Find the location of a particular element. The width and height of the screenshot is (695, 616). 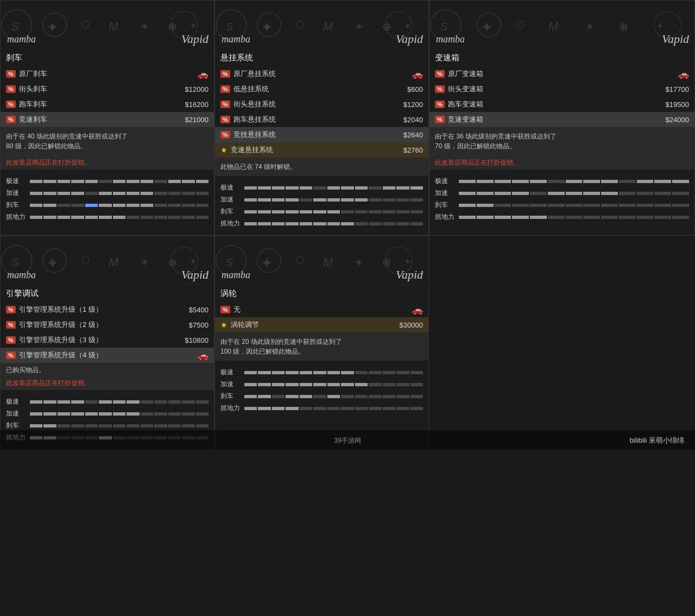

engine-item-3: % 引擎管理系统升级（4 级） 🚗 is located at coordinates (108, 355).